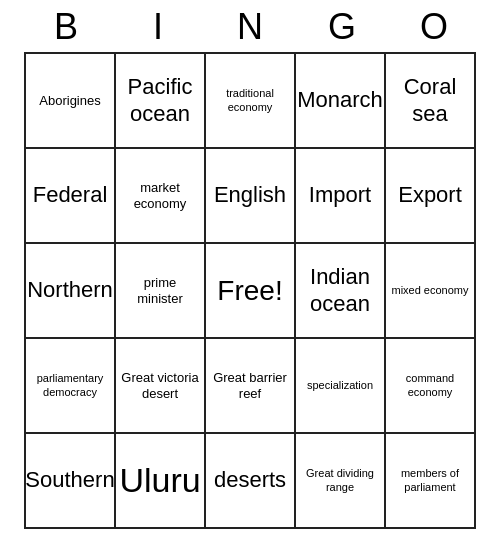 This screenshot has height=544, width=500. Describe the element at coordinates (251, 196) in the screenshot. I see `bingo-cell: English` at that location.